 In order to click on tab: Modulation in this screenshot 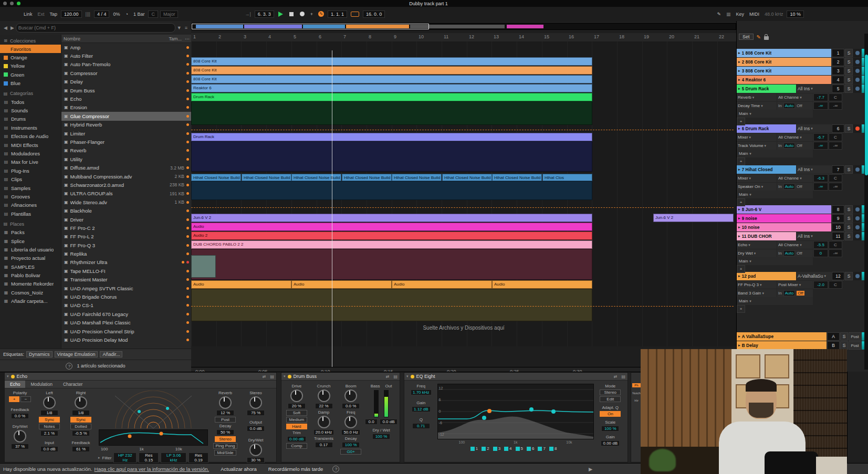, I will do `click(41, 384)`.